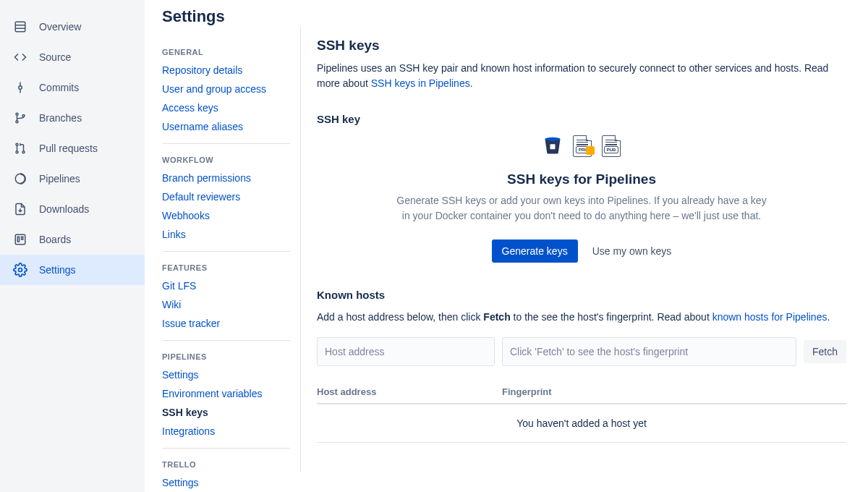  What do you see at coordinates (650, 352) in the screenshot?
I see `fingerprint-display: Click 'Fetch' to see the host's fingerpr…` at bounding box center [650, 352].